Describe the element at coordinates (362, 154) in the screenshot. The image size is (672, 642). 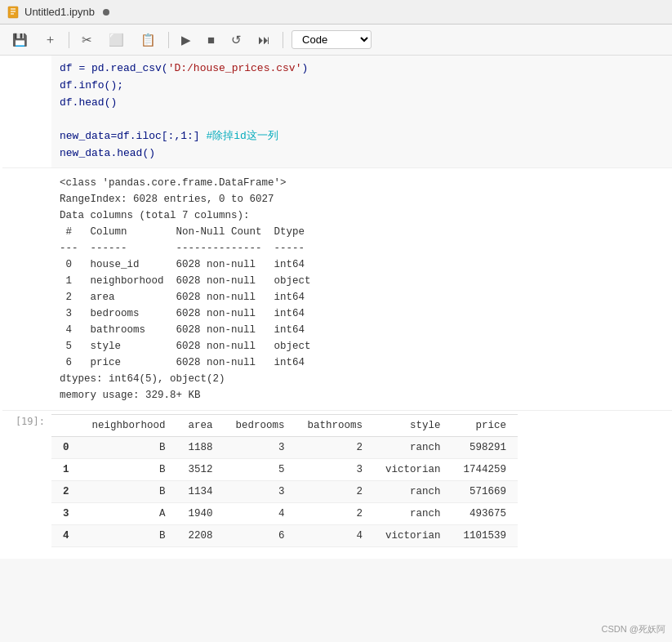
I see `code-line-6: new_data.head()` at that location.